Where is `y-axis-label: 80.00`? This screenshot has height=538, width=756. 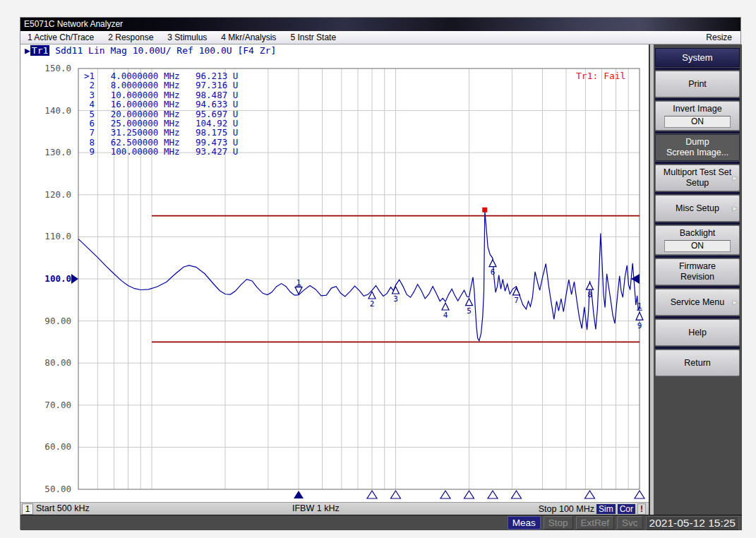 y-axis-label: 80.00 is located at coordinates (47, 363).